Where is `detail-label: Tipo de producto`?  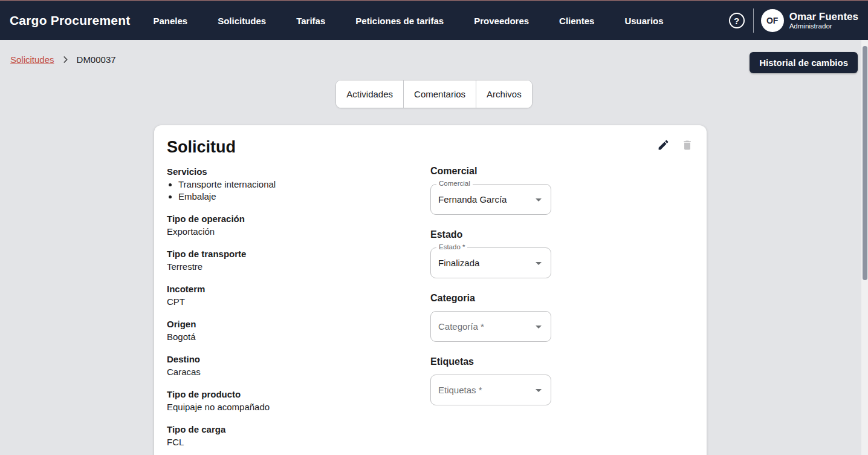
detail-label: Tipo de producto is located at coordinates (299, 394).